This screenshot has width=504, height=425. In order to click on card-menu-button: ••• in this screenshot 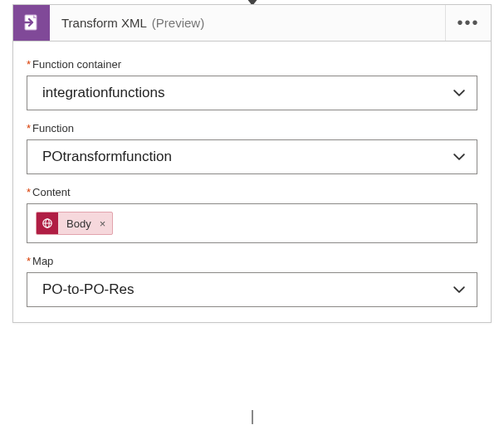, I will do `click(468, 23)`.